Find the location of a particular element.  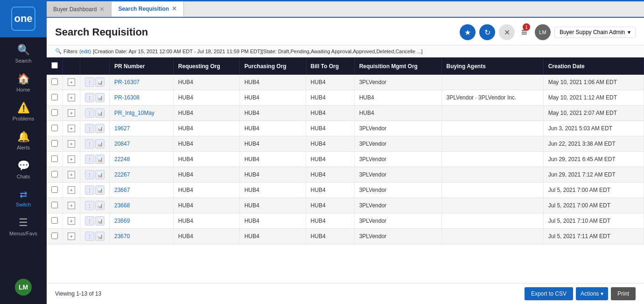

row-pr-number: PR-16308 is located at coordinates (142, 98).